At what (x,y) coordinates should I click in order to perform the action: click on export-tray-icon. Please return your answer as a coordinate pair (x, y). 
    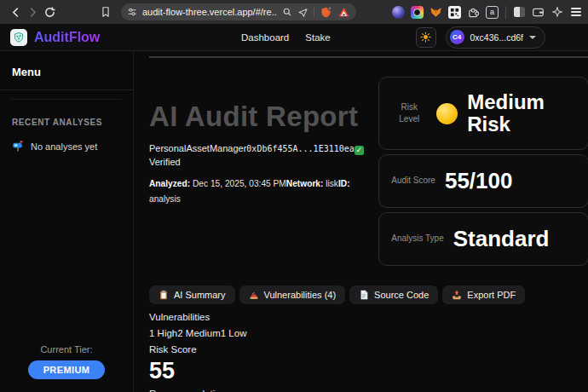
    Looking at the image, I should click on (457, 295).